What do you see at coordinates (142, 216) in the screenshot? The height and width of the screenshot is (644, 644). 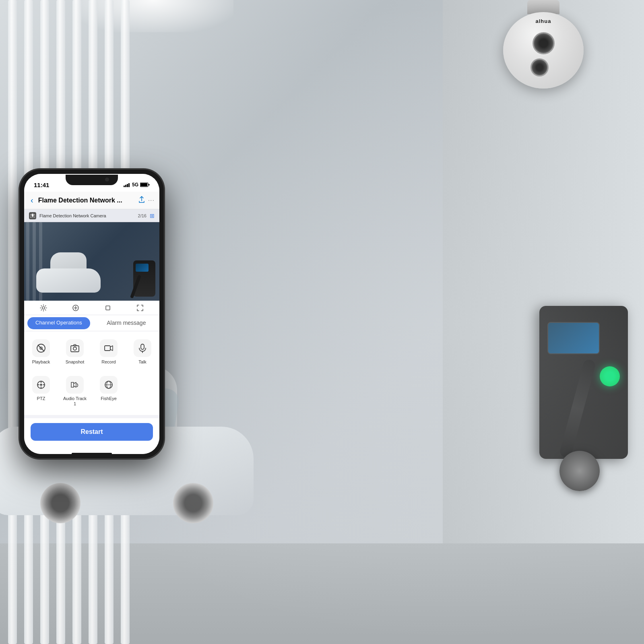 I see `camera-count: 2/16` at bounding box center [142, 216].